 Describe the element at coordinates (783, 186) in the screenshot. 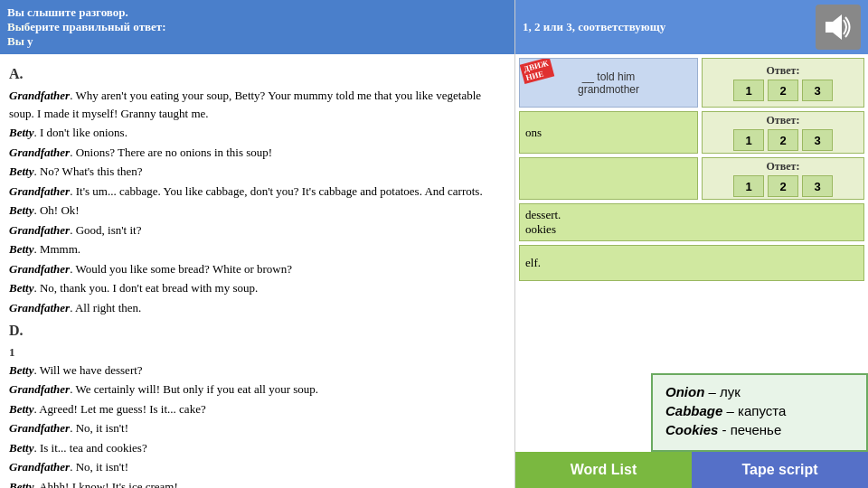

I see `answer-buttons-3: 1 2 3` at that location.